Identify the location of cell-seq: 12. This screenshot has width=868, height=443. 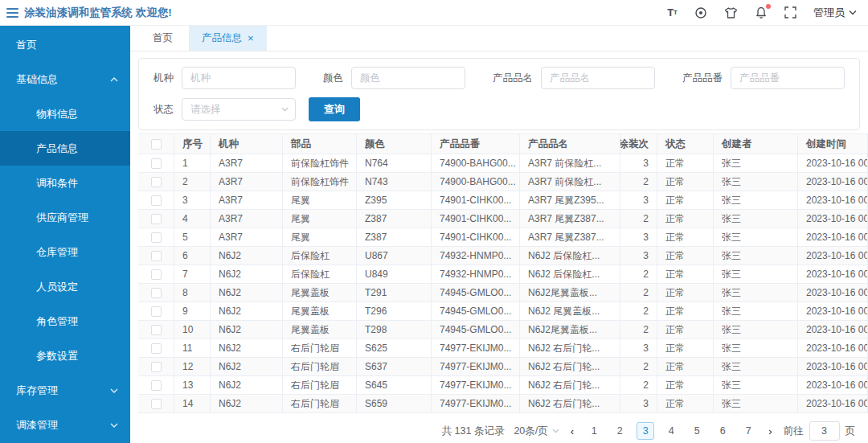
(193, 367).